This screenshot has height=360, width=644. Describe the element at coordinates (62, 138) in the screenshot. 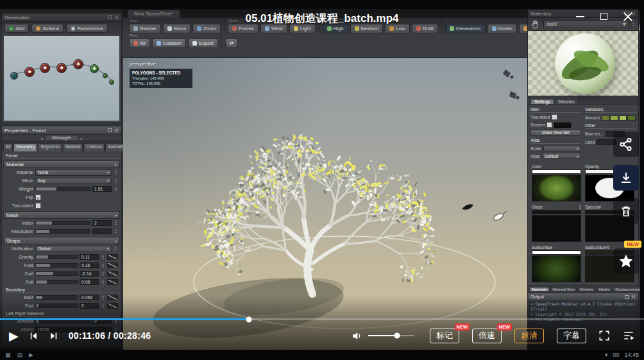

I see `messages-toggle: Messages` at that location.